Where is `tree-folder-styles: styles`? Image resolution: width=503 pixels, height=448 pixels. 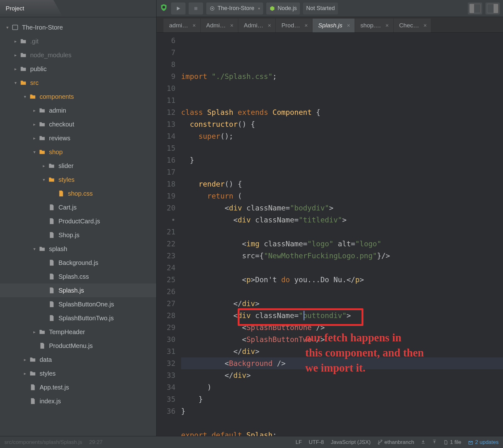 tree-folder-styles: styles is located at coordinates (78, 180).